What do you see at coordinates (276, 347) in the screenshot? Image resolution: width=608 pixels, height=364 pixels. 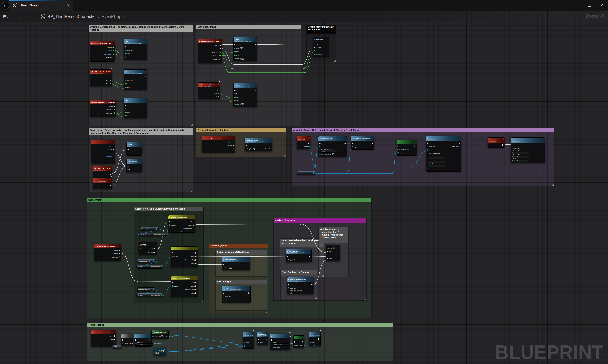 I see `pin: Owning Player` at bounding box center [276, 347].